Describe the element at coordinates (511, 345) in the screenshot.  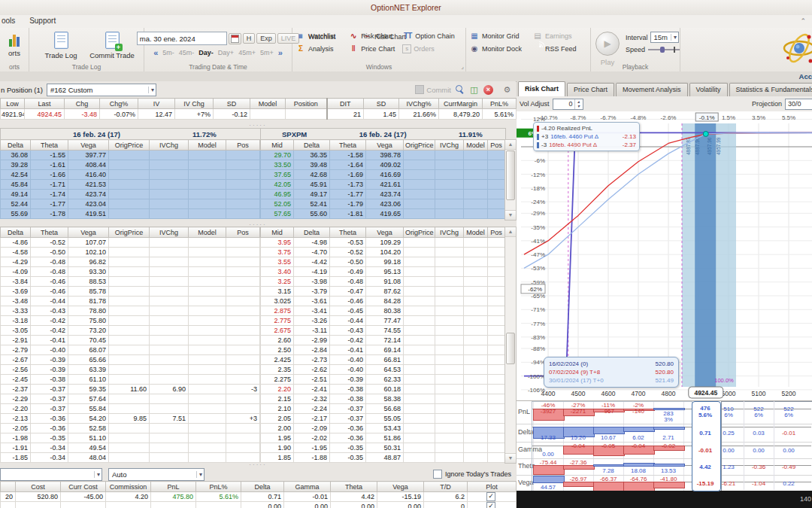
I see `lower-chain-scrollbar: ▲ ▼` at that location.